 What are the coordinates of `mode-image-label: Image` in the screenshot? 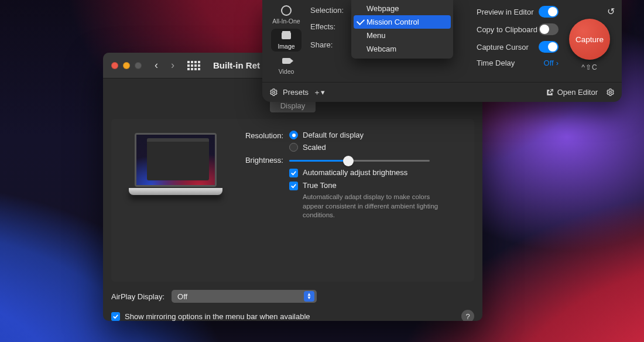 It's located at (286, 46).